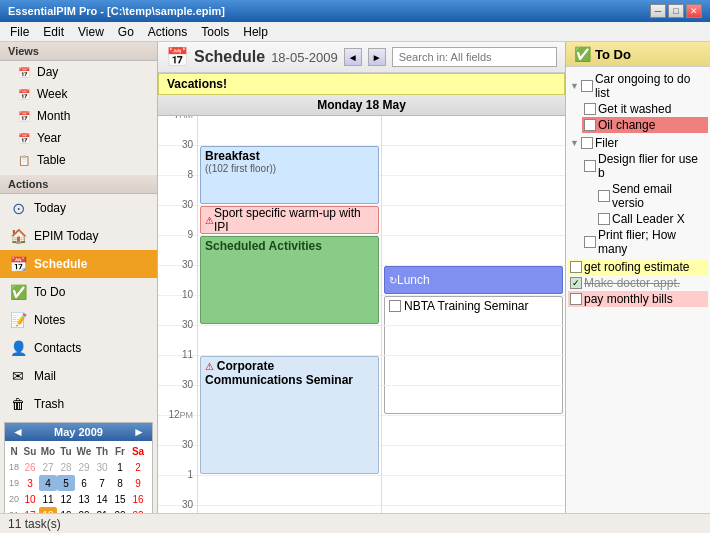 The image size is (710, 533). Describe the element at coordinates (638, 204) in the screenshot. I see `todo-filer-items: Design flier for use b Send email versio…` at that location.